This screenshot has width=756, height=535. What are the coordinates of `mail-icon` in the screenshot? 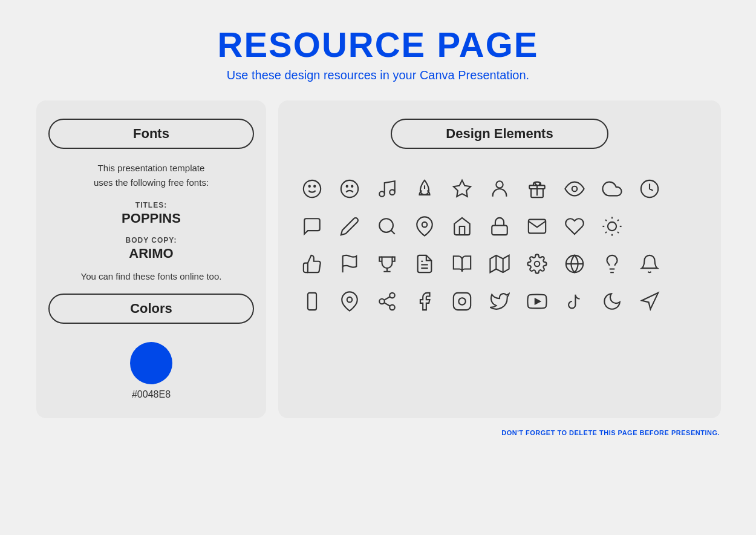 It's located at (537, 226).